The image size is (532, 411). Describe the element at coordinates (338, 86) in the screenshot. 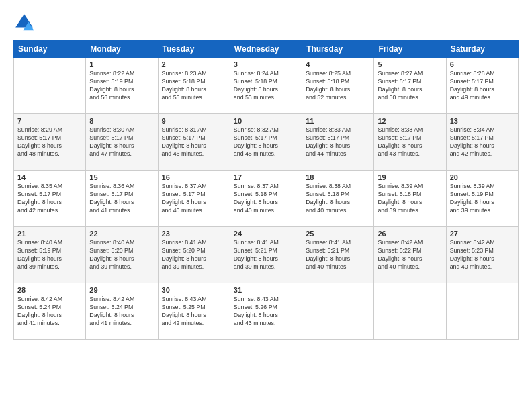

I see `day-info: Sunrise: 8:25 AM Sunset: 5:18 PM Dayligh…` at that location.